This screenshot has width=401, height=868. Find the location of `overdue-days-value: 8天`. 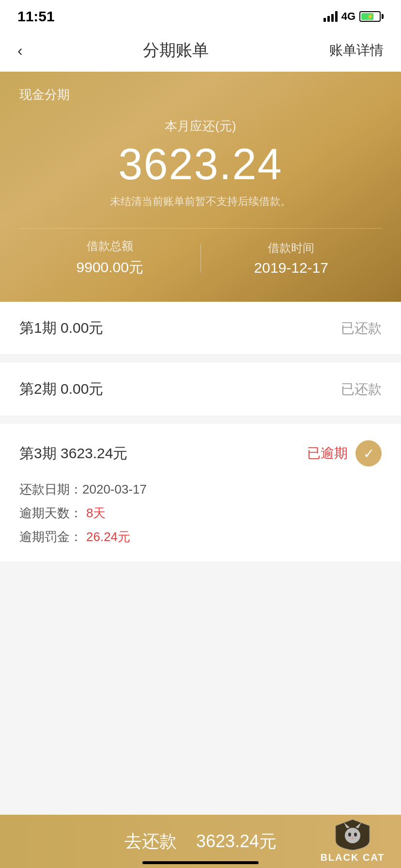

overdue-days-value: 8天 is located at coordinates (96, 513).